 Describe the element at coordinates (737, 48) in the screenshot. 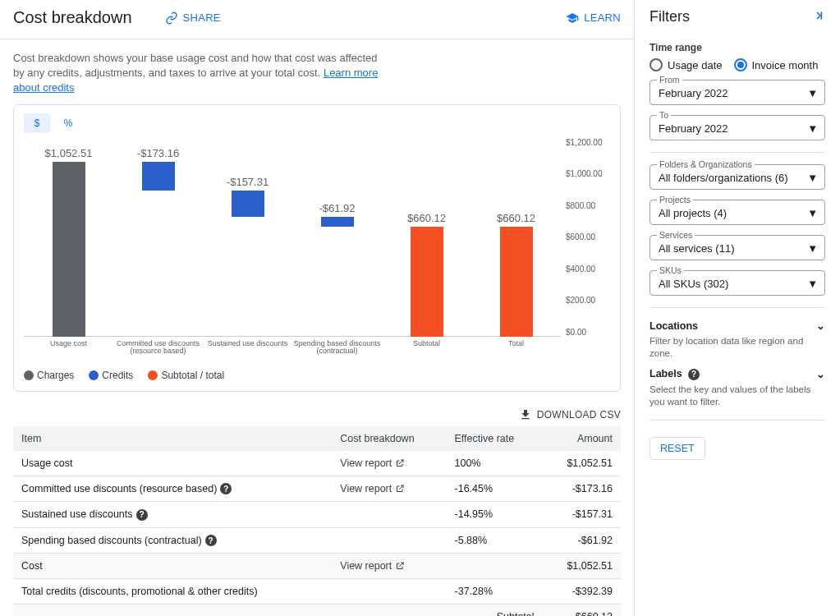

I see `time-range-label: Time range` at that location.